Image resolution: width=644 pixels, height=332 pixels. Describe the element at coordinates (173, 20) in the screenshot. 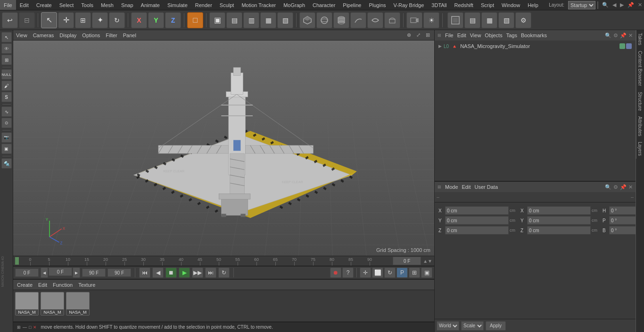

I see `z-axis-button: Z` at that location.